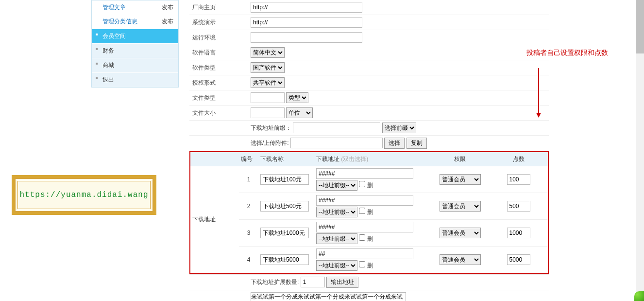 The width and height of the screenshot is (644, 301). Describe the element at coordinates (337, 128) in the screenshot. I see `input-prefix` at that location.